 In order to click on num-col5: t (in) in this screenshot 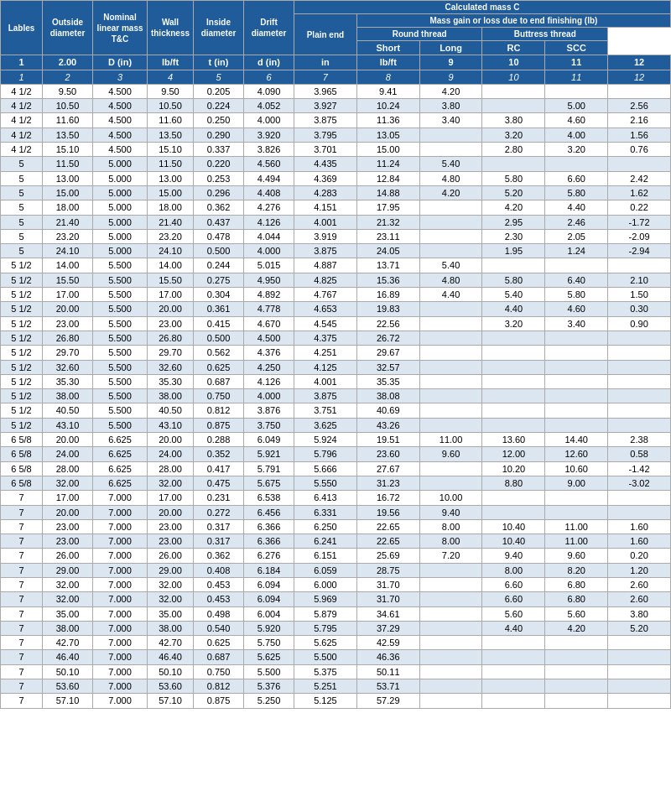, I will do `click(219, 62)`.